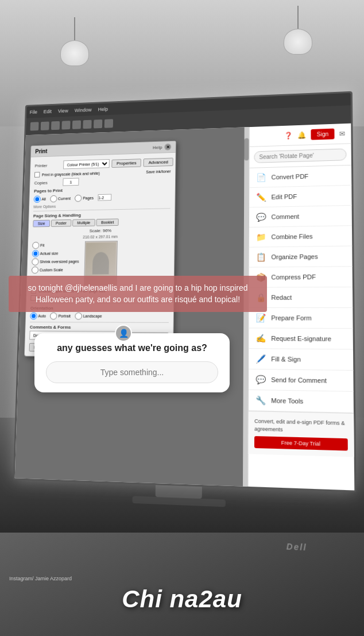 The height and width of the screenshot is (636, 364). I want to click on tool-search-input, so click(300, 155).